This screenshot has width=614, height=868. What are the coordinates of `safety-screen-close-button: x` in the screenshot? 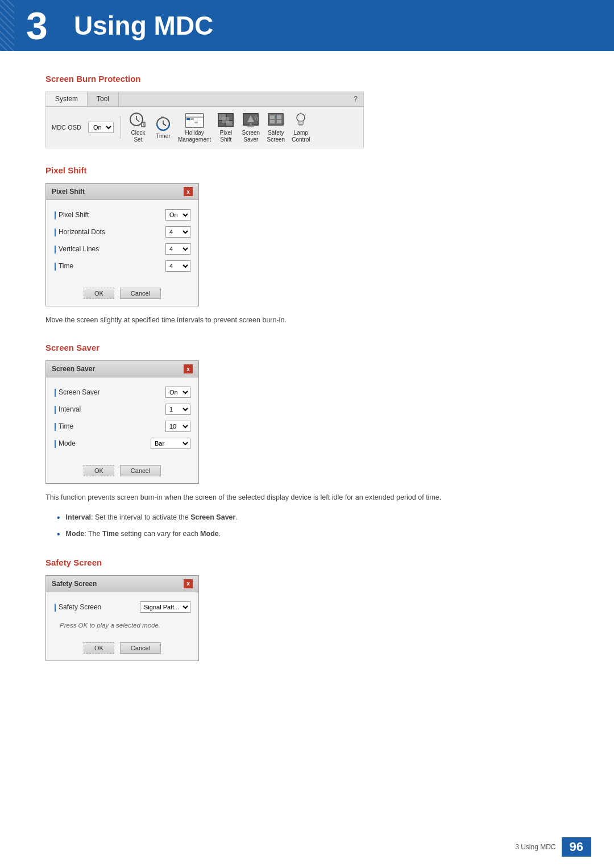 It's located at (188, 584).